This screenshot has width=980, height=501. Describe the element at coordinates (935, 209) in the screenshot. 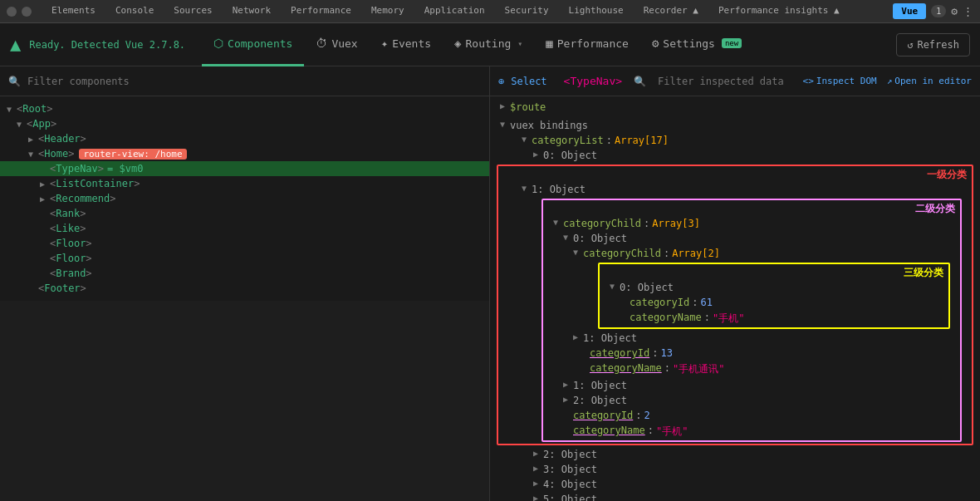

I see `annotation-level2: 二级分类` at that location.